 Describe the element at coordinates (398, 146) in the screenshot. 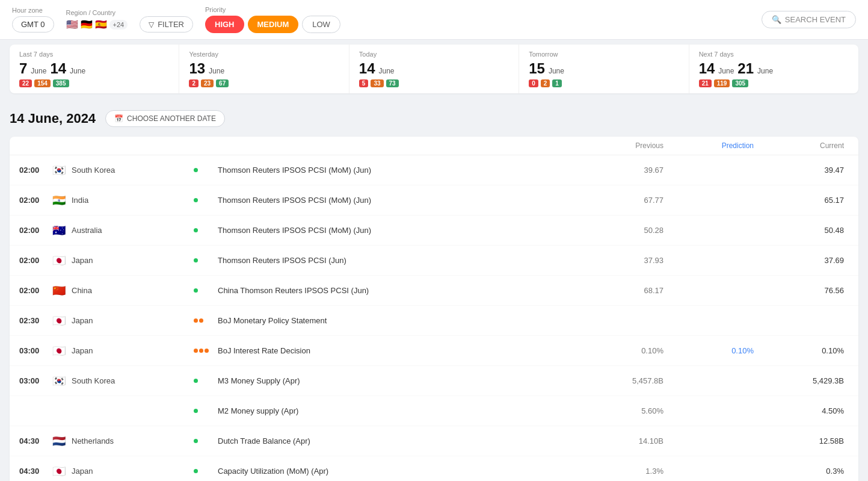

I see `header-event-name` at that location.